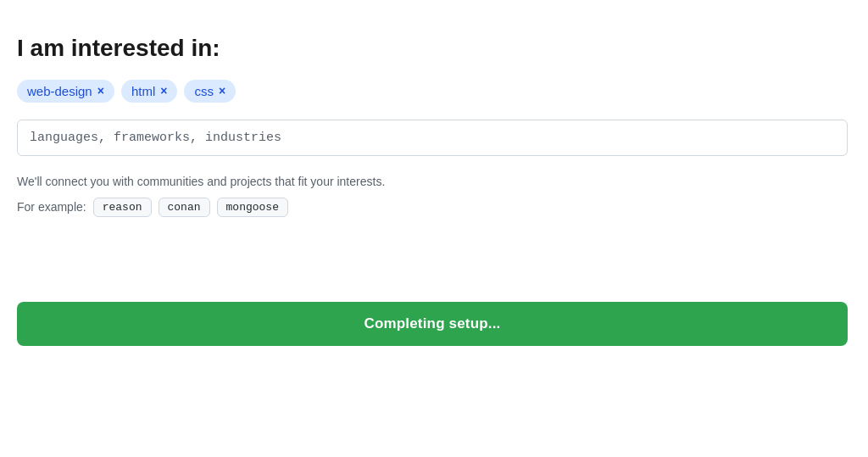  Describe the element at coordinates (432, 259) in the screenshot. I see `spacer` at that location.